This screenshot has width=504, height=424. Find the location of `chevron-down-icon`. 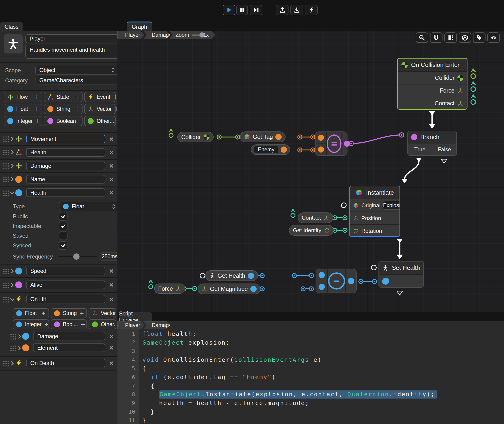

chevron-down-icon is located at coordinates (12, 193).